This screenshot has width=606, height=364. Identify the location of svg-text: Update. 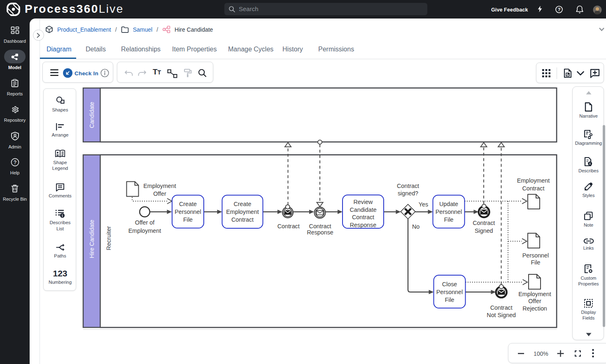
(449, 204).